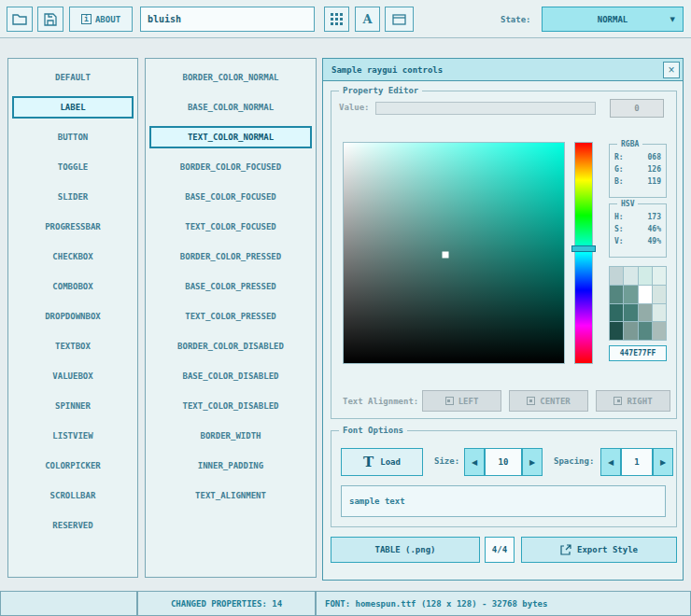 This screenshot has height=616, width=691. Describe the element at coordinates (231, 496) in the screenshot. I see `list-item: TEXT_ALIGNMENT` at that location.